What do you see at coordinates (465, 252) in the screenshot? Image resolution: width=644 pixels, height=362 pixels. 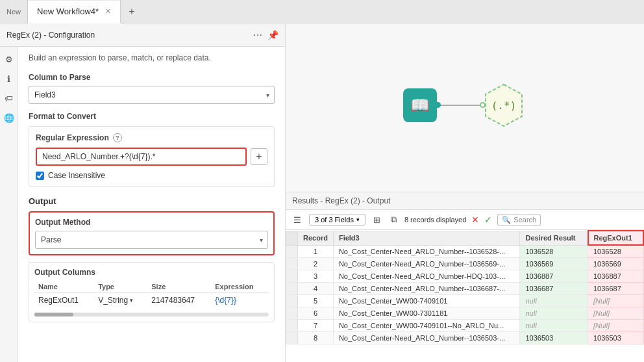 I see `table-row: 1No_Cost_Center-Need_ARLO_Number--103652…` at bounding box center [465, 252].